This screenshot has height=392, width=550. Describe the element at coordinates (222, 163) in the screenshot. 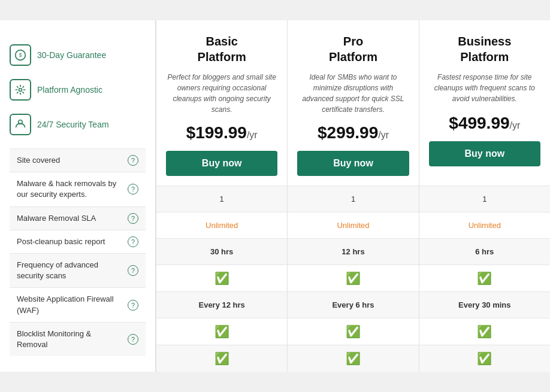

I see `buy-button-basic: Buy now` at that location.